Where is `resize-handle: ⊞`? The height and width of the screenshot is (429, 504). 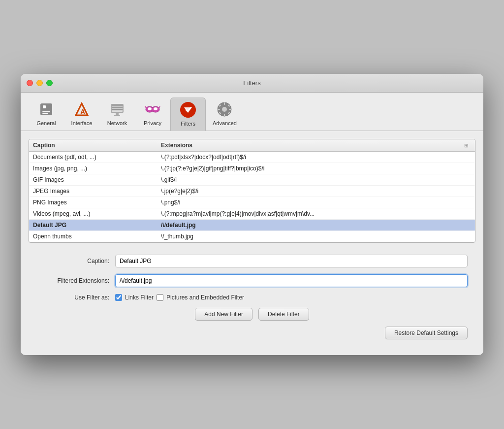
resize-handle: ⊞ is located at coordinates (466, 145).